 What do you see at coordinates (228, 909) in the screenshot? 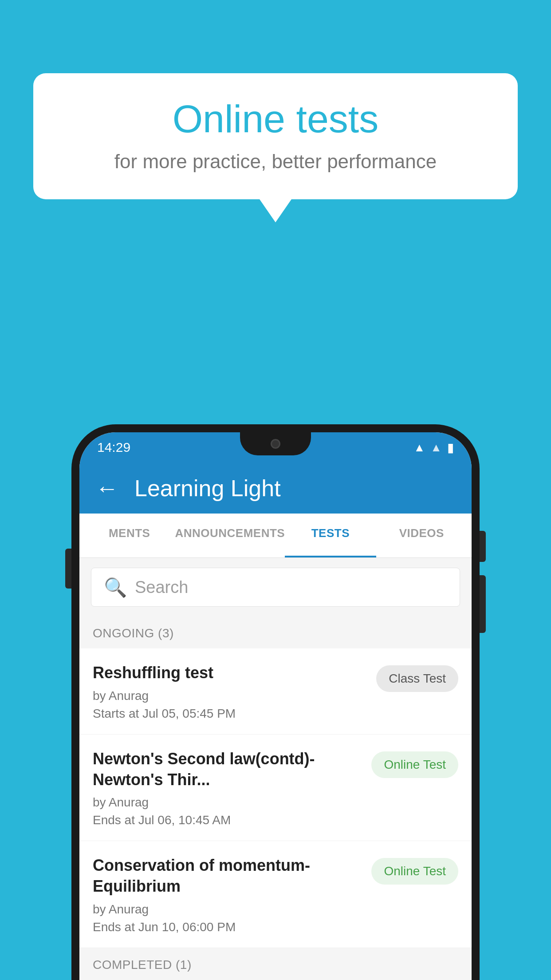
I see `test-author-conservation: by Anurag` at bounding box center [228, 909].